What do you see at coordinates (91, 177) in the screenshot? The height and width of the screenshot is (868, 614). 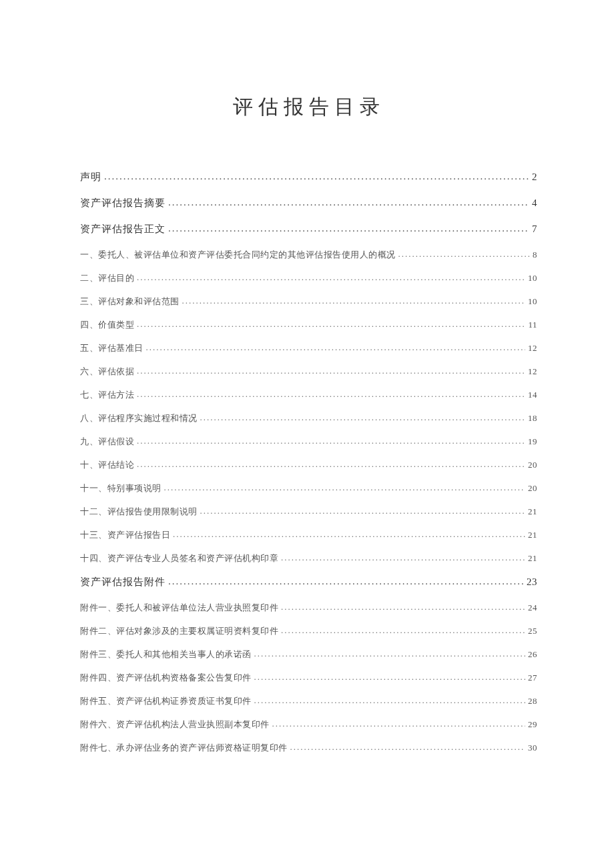 I see `toc-entry-label: 声明` at bounding box center [91, 177].